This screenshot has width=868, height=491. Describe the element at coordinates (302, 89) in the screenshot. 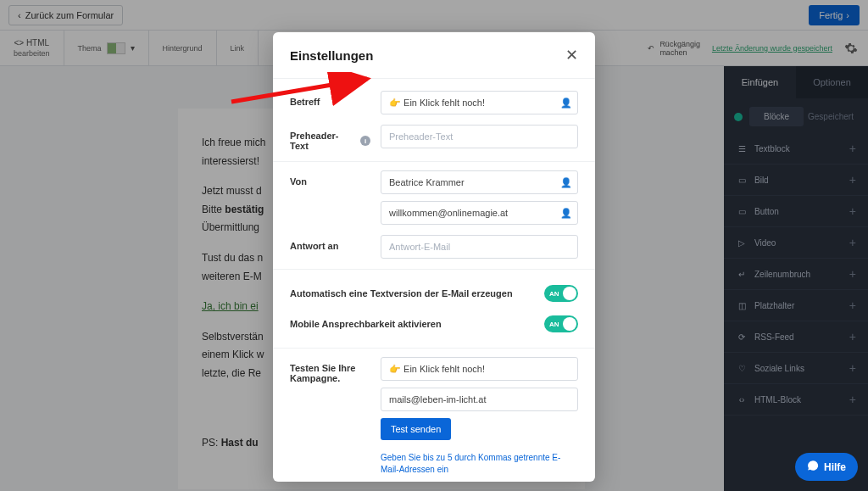

I see `annotation-arrow-icon` at that location.